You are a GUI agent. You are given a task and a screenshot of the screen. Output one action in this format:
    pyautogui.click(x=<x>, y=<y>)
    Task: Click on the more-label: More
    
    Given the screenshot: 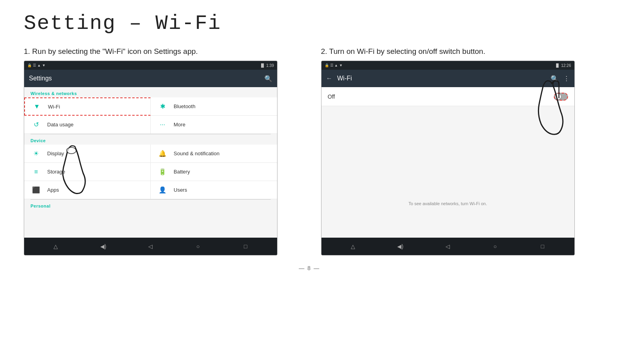 What is the action you would take?
    pyautogui.click(x=222, y=124)
    